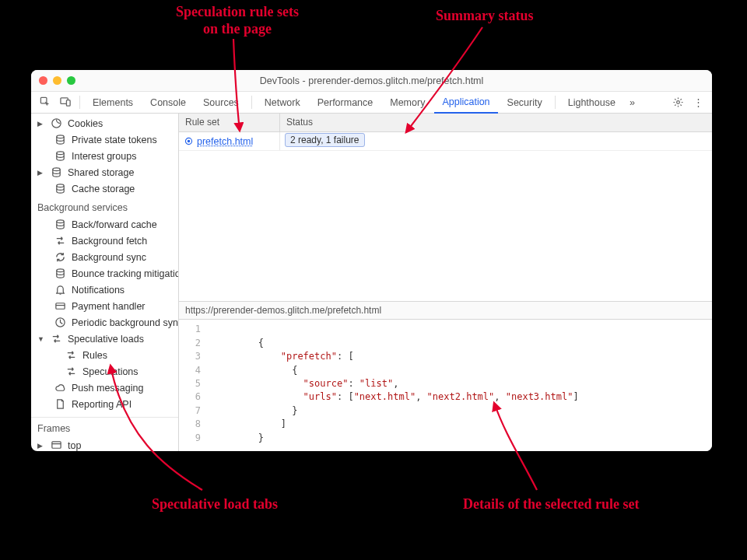 The image size is (747, 560). I want to click on cell-status: 2 ready, 1 failure, so click(496, 142).